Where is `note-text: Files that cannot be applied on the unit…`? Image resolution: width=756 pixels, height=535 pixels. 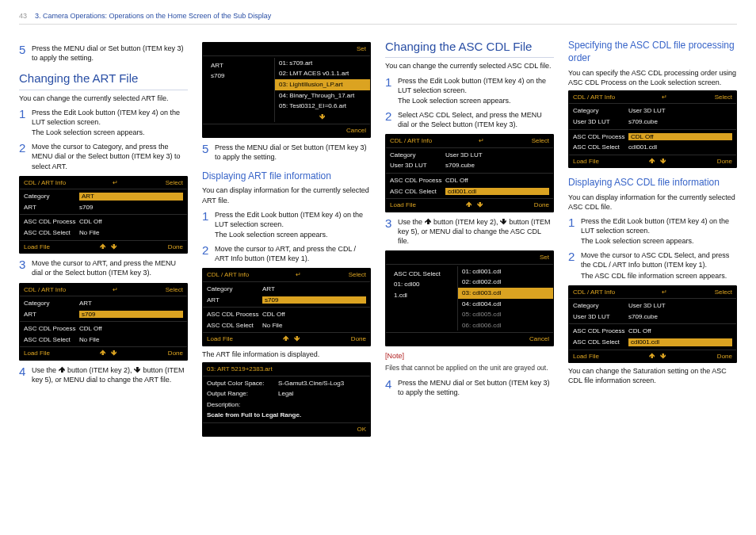 note-text: Files that cannot be applied on the unit… is located at coordinates (469, 368).